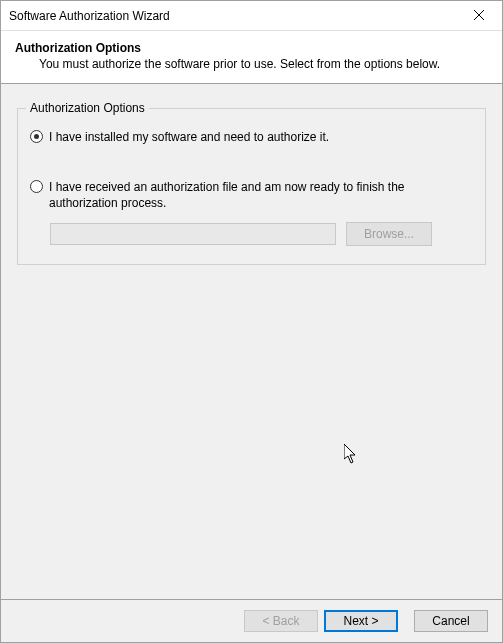  What do you see at coordinates (90, 16) in the screenshot?
I see `window-title: Software Authorization Wizard` at bounding box center [90, 16].